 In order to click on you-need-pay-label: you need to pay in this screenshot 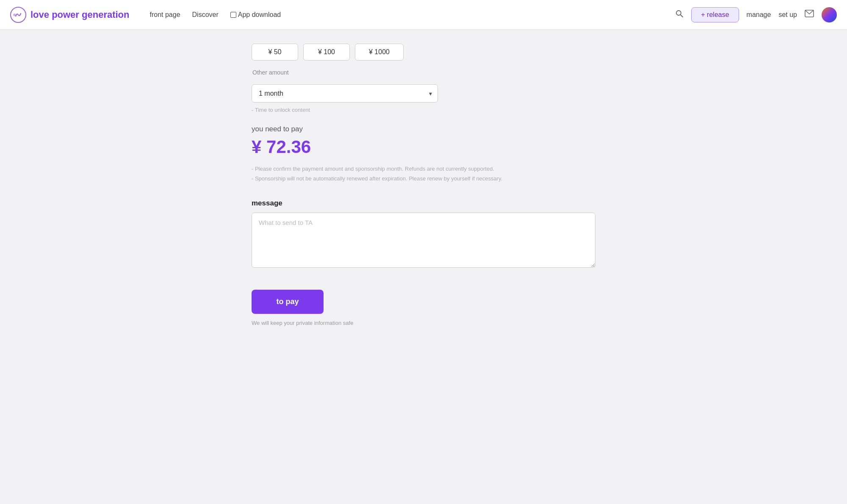, I will do `click(424, 129)`.